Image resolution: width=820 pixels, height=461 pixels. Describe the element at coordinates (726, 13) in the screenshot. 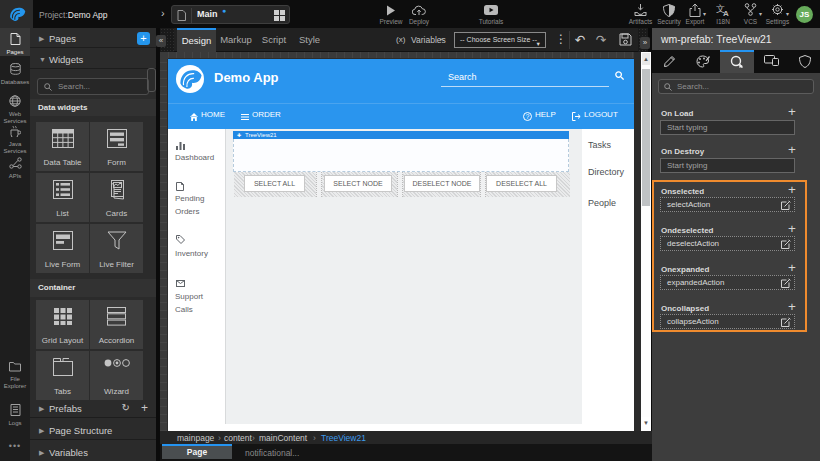

I see `svg-text: A` at that location.